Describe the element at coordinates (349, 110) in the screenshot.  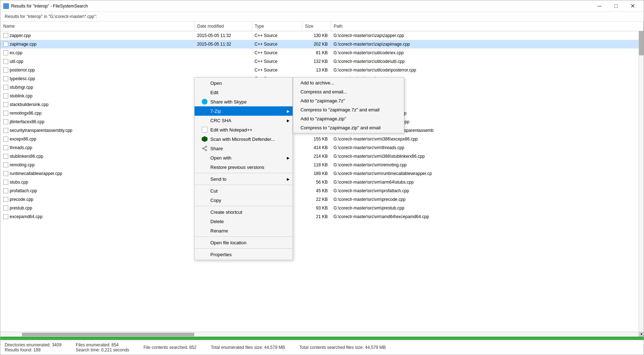
I see `sub-compress-7z-email: Compress to "zapimage.7z" and email` at that location.